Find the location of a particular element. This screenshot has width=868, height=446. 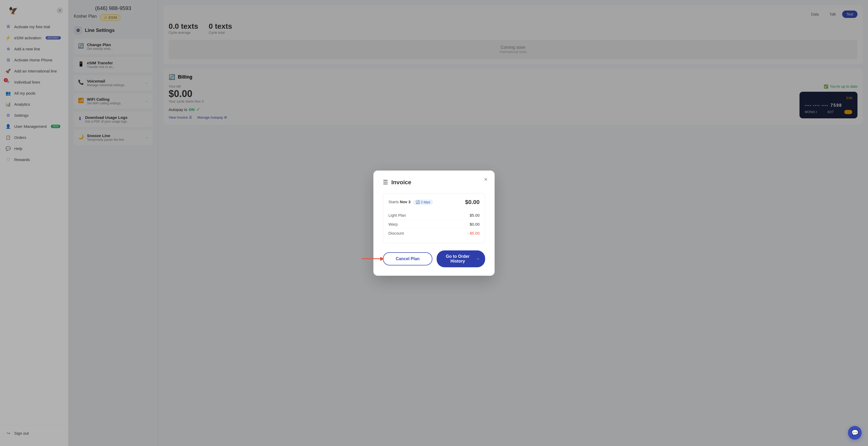

warp-label: Warp is located at coordinates (393, 224).